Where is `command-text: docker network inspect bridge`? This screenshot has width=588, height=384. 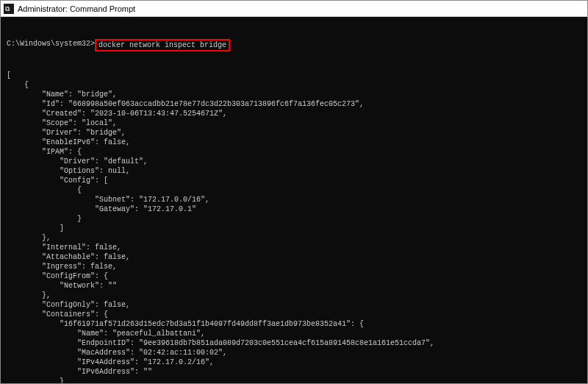
command-text: docker network inspect bridge is located at coordinates (162, 46).